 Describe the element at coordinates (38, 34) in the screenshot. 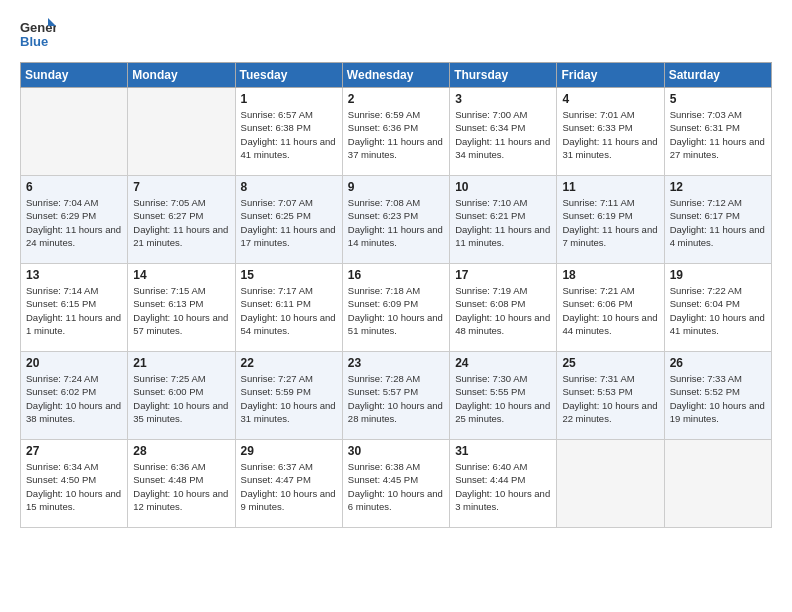

I see `logo: General Blue` at that location.